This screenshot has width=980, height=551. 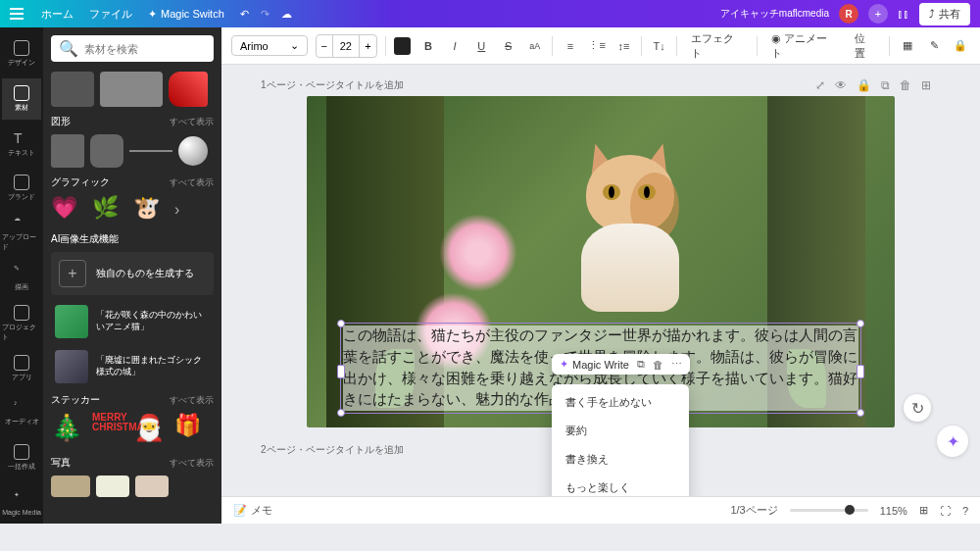 I want to click on help-icon: ?, so click(x=965, y=511).